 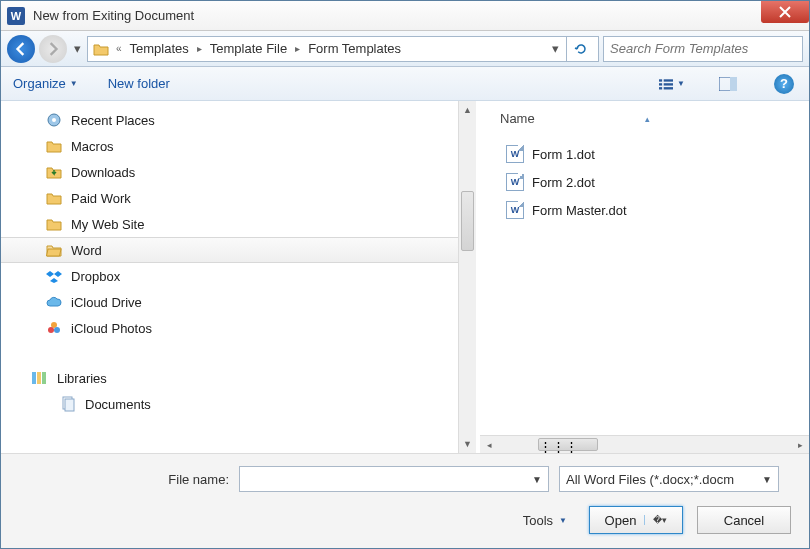 What do you see at coordinates (518, 118) in the screenshot?
I see `column-header-name: Name` at bounding box center [518, 118].